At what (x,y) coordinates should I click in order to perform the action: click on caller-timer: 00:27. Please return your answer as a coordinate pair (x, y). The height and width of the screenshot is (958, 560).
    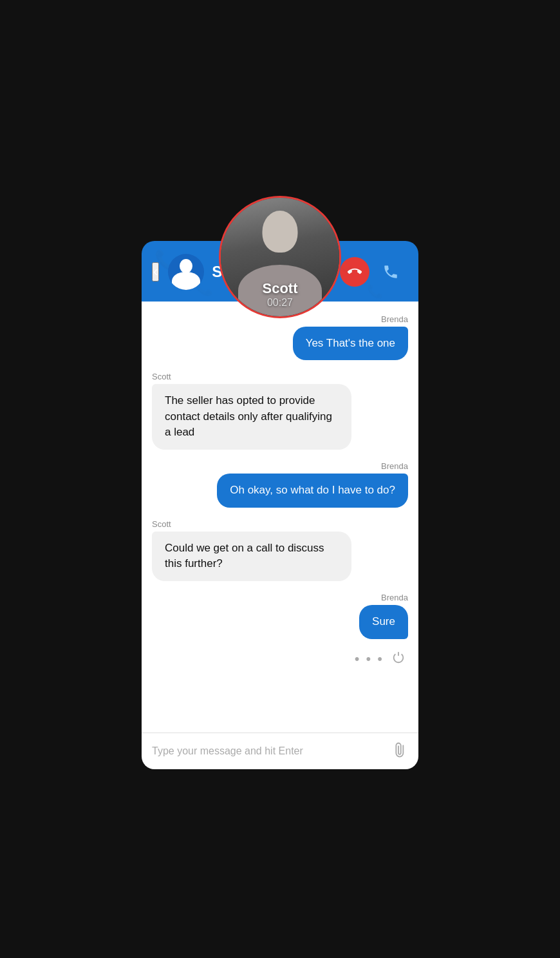
    Looking at the image, I should click on (281, 303).